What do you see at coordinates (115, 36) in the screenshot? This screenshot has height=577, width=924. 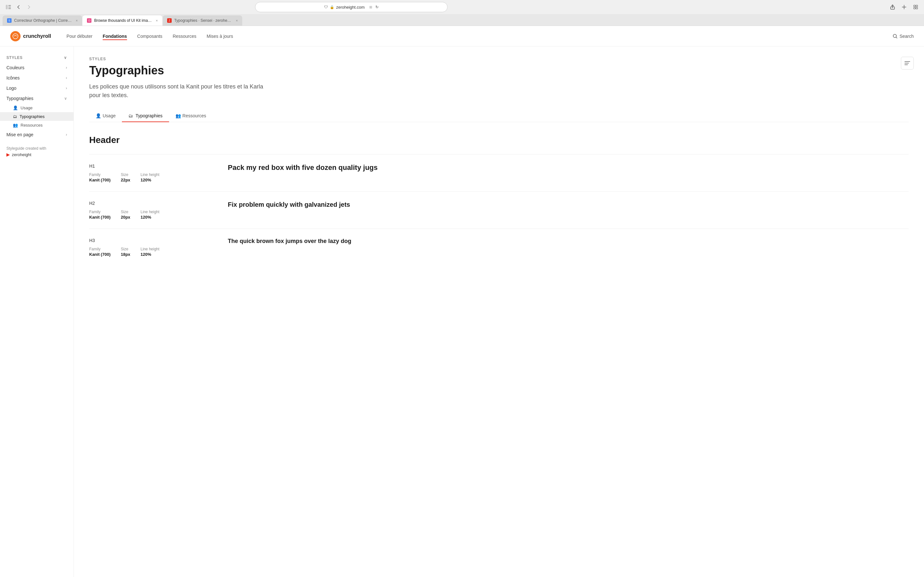 I see `nav-link-fondations: Fondations` at bounding box center [115, 36].